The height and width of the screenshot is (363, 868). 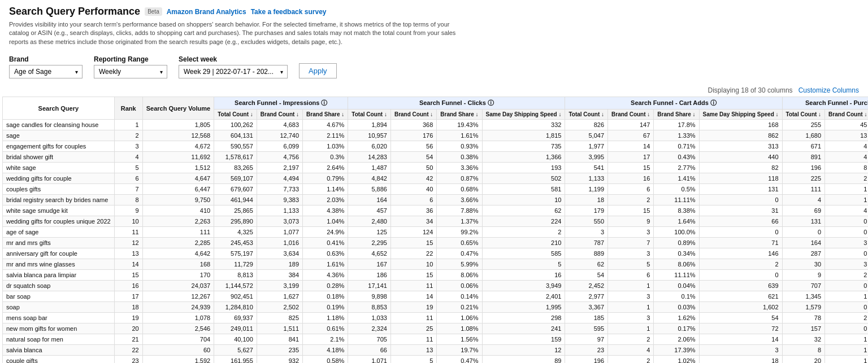 What do you see at coordinates (326, 168) in the screenshot?
I see `cell-imp-bs: 2.64%` at bounding box center [326, 168].